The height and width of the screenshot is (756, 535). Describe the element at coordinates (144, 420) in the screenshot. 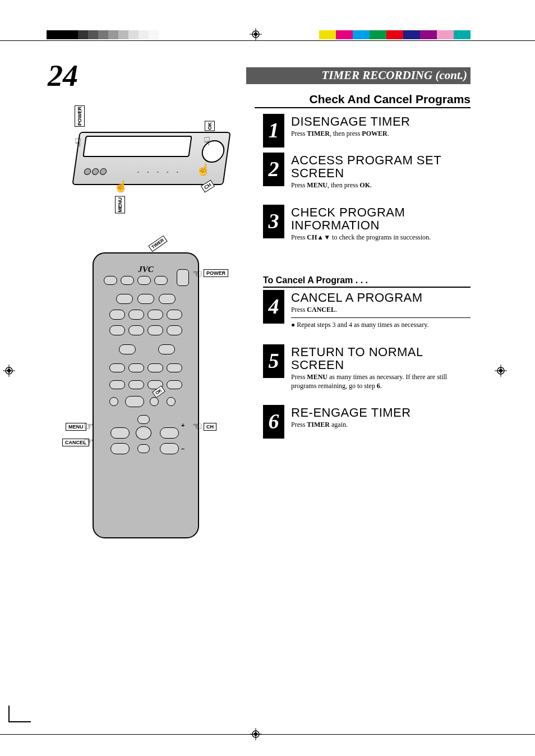

I see `remote-up-button` at that location.